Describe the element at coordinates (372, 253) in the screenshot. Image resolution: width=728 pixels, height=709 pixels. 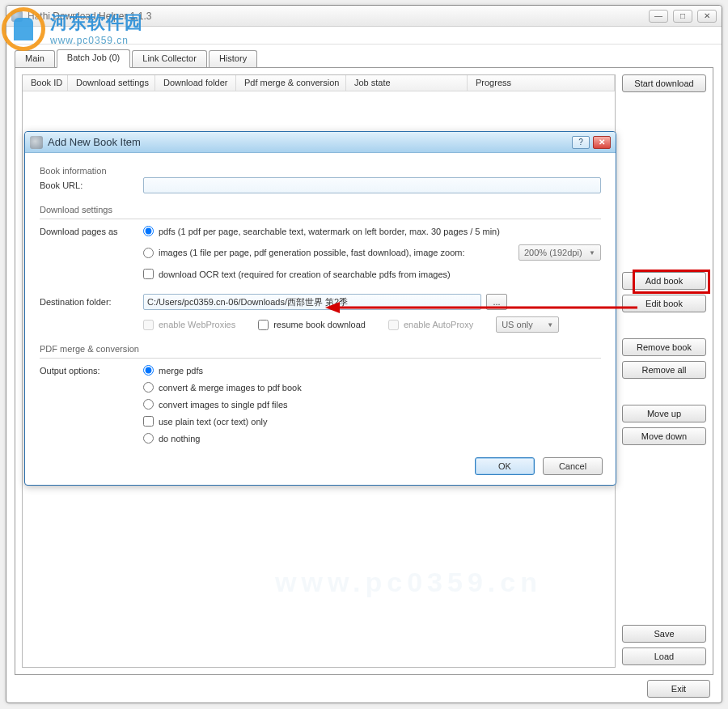
I see `radio-images-row: images (1 file per page, pdf generation …` at that location.